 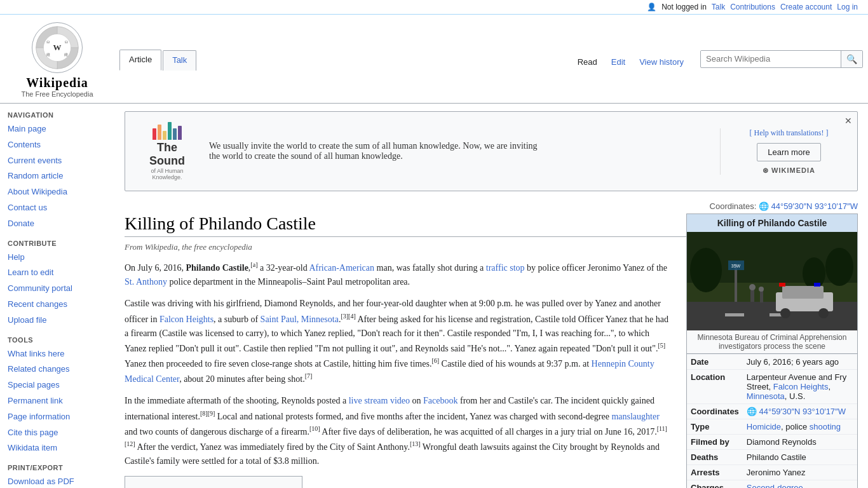 What do you see at coordinates (57, 402) in the screenshot?
I see `sidebar-item-permanent-link: Permanent link` at bounding box center [57, 402].